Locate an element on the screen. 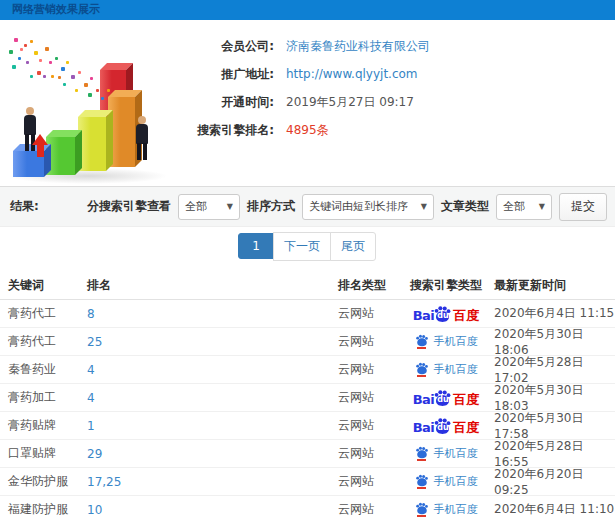 This screenshot has height=520, width=615. rank-link: 8 is located at coordinates (212, 314).